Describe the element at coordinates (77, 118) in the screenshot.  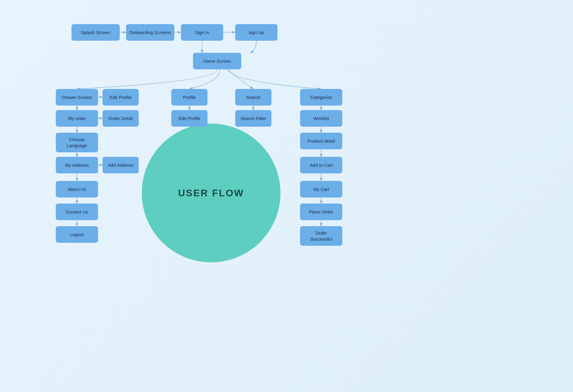
I see `node-myorder: My order` at that location.